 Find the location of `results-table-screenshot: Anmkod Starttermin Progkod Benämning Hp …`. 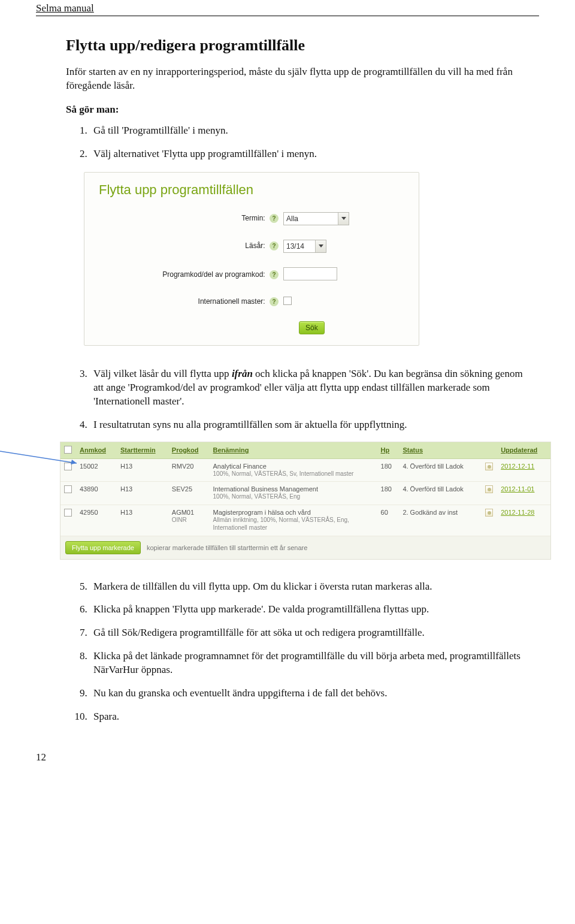

results-table-screenshot: Anmkod Starttermin Progkod Benämning Hp … is located at coordinates (305, 501).